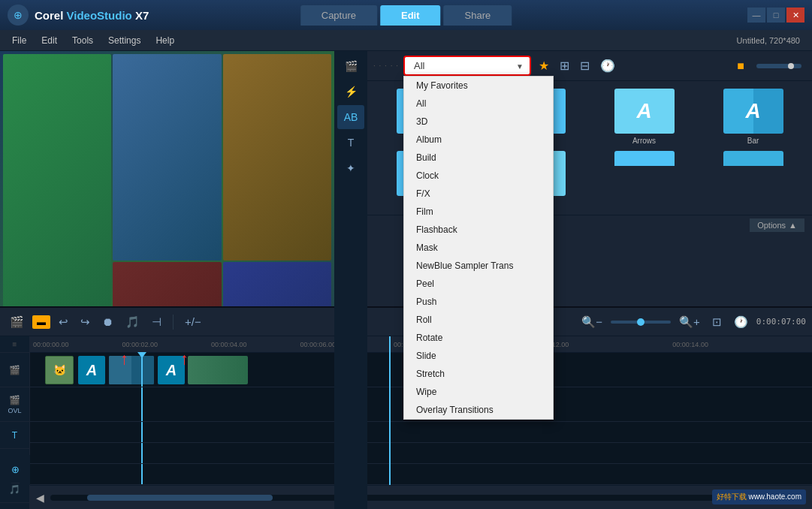 Image resolution: width=812 pixels, height=509 pixels. I want to click on dropdown-item-build: Build, so click(478, 158).